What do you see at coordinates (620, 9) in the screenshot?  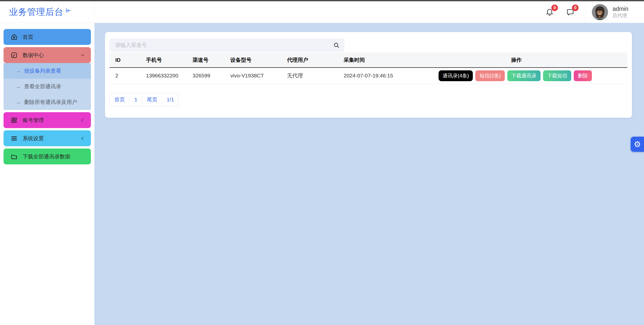 I see `user-name: admin` at bounding box center [620, 9].